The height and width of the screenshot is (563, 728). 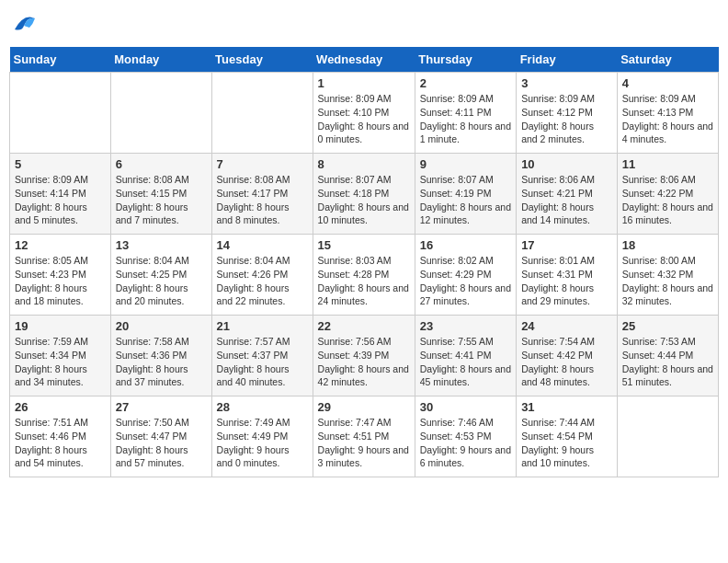 What do you see at coordinates (161, 437) in the screenshot?
I see `calendar-cell: 27Sunrise: 7:50 AMSunset: 4:47 PMDayligh…` at bounding box center [161, 437].